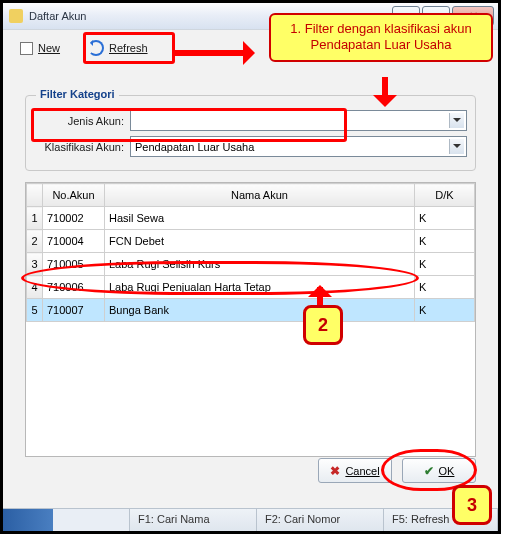 This screenshot has width=507, height=540. What do you see at coordinates (35, 196) in the screenshot?
I see `header-blank` at bounding box center [35, 196].